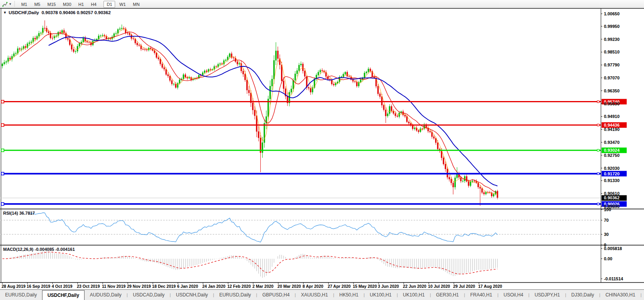  Describe the element at coordinates (313, 286) in the screenshot. I see `svg-text: 8 Apr 2020` at that location.